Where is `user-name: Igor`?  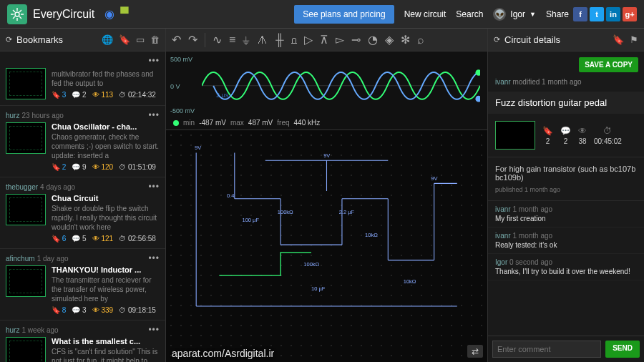
user-name: Igor is located at coordinates (518, 14).